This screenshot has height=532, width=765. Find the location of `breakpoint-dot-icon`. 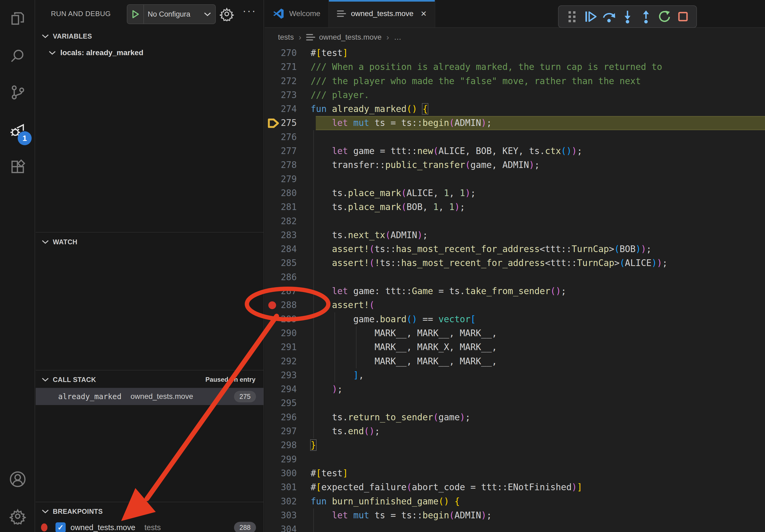

breakpoint-dot-icon is located at coordinates (272, 305).